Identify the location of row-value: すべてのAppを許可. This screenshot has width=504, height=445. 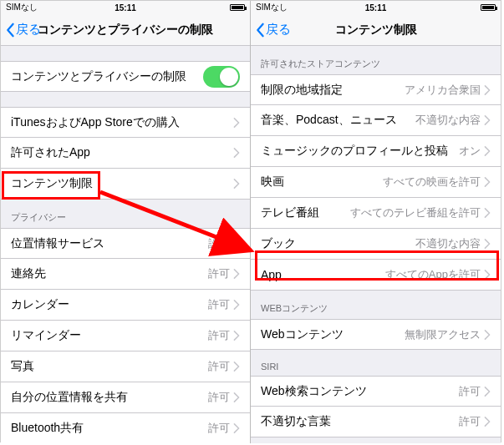
(433, 275).